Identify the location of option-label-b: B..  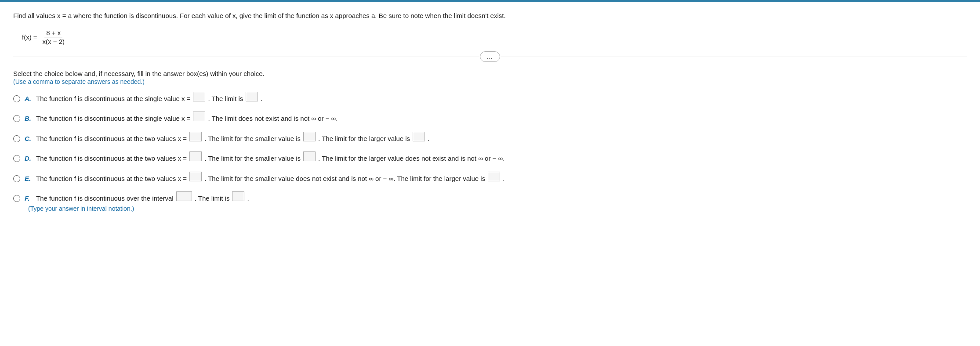
(29, 119).